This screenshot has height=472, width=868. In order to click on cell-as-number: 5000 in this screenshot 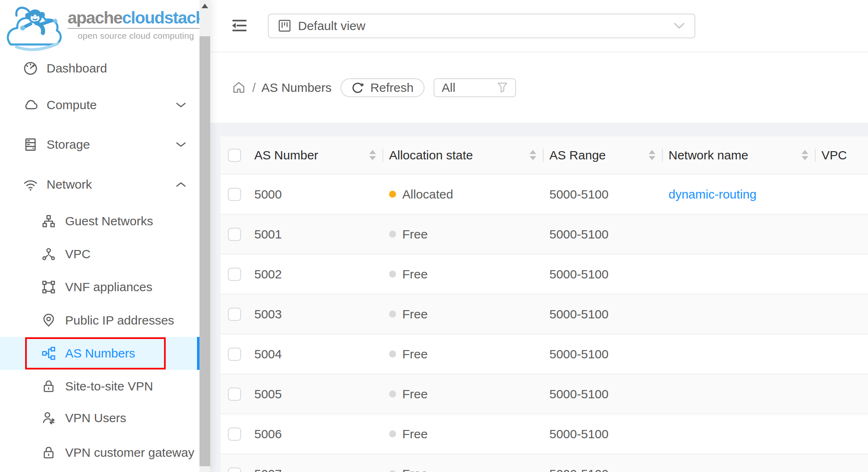, I will do `click(315, 194)`.